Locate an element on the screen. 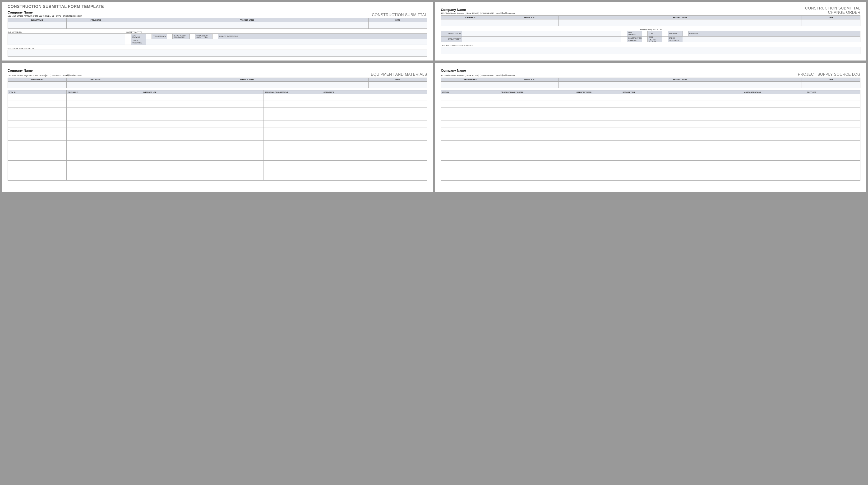 This screenshot has width=868, height=485. label-quality: QUALITY SYSTEM DOC is located at coordinates (323, 36).